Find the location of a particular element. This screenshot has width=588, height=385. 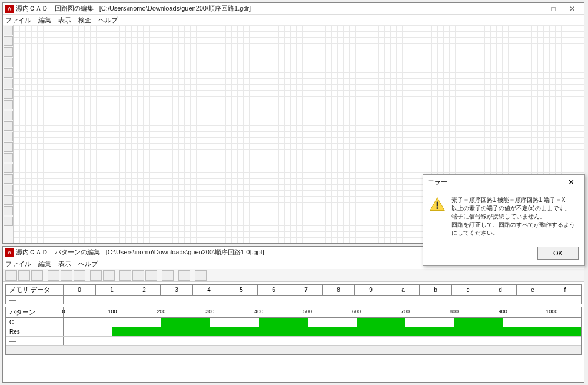

hex-cell: 6 is located at coordinates (274, 290).